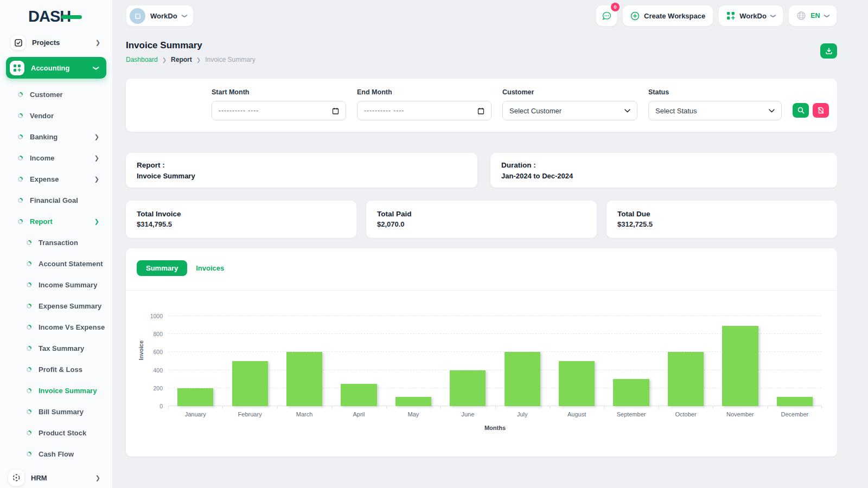 The image size is (868, 488). I want to click on sidebar-item-banking: Banking❯, so click(56, 137).